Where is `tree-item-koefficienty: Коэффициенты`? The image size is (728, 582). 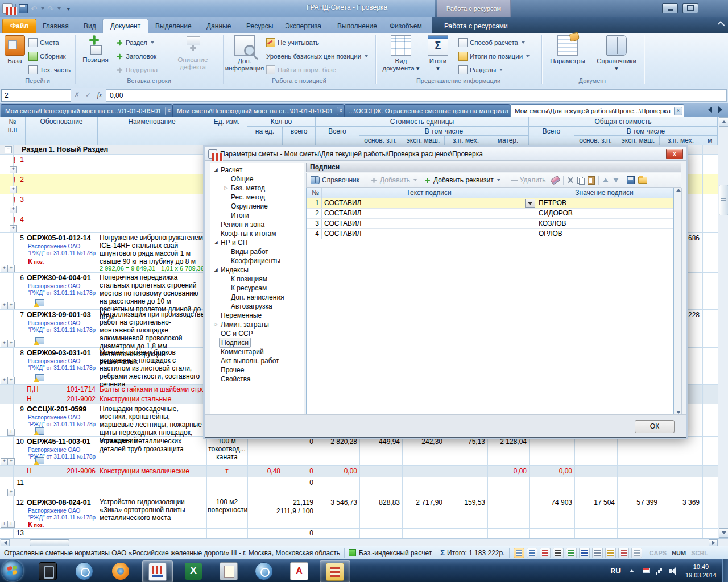
tree-item-koefficienty: Коэффициенты is located at coordinates (257, 261).